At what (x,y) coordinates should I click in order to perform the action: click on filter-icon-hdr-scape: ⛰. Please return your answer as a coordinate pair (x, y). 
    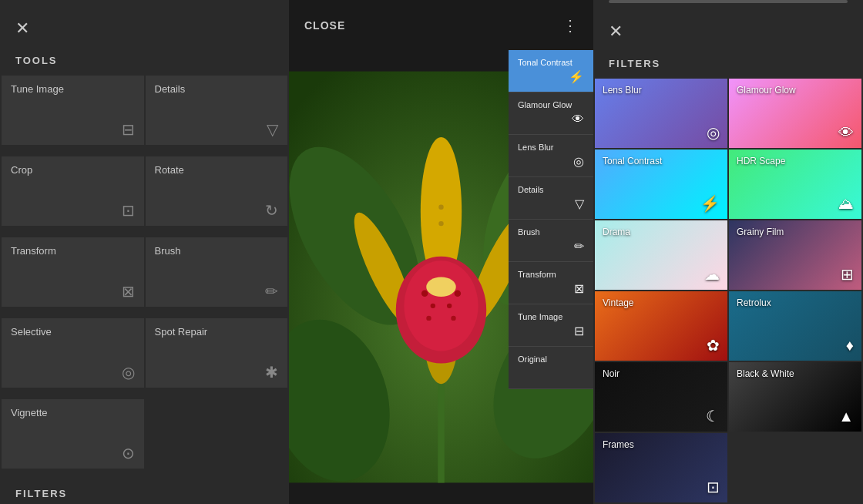
    Looking at the image, I should click on (846, 203).